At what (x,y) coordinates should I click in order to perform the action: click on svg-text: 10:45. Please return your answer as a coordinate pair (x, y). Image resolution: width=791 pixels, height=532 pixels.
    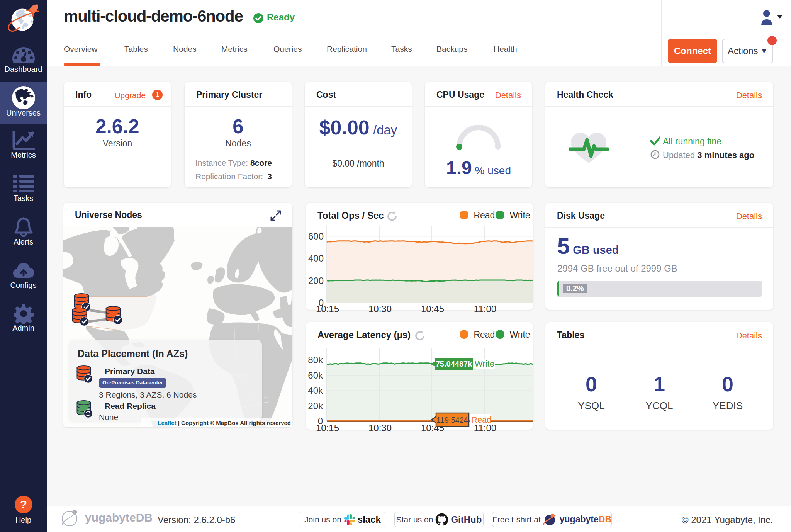
    Looking at the image, I should click on (433, 309).